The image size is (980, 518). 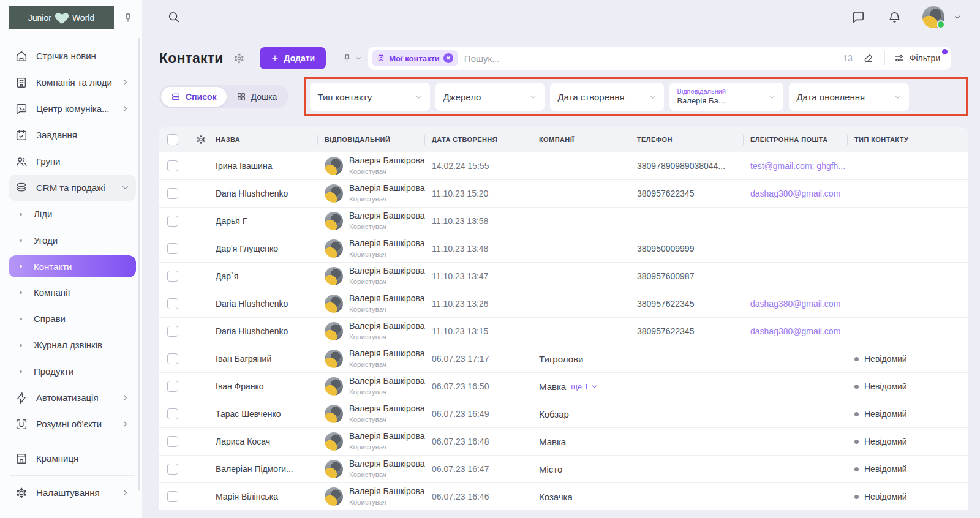 What do you see at coordinates (72, 318) in the screenshot?
I see `sidebar-item-cases: Справи` at bounding box center [72, 318].